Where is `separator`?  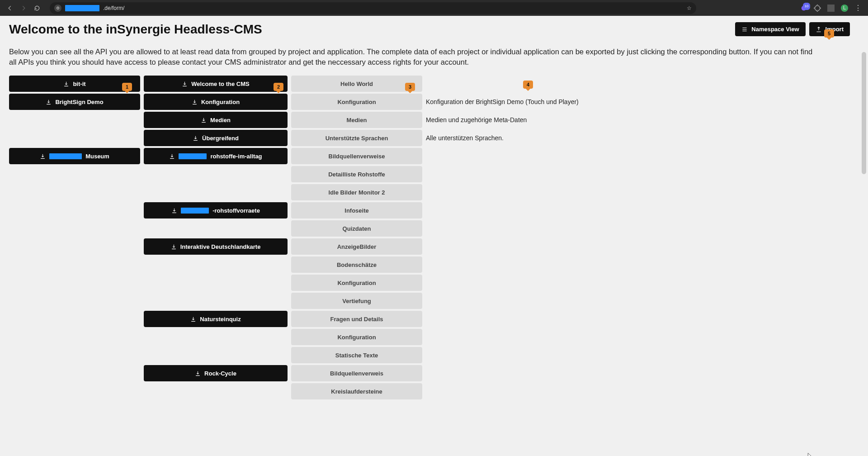
separator is located at coordinates (831, 8).